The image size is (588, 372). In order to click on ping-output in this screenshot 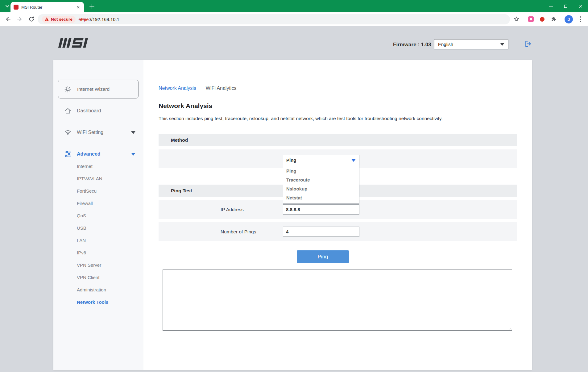, I will do `click(337, 300)`.